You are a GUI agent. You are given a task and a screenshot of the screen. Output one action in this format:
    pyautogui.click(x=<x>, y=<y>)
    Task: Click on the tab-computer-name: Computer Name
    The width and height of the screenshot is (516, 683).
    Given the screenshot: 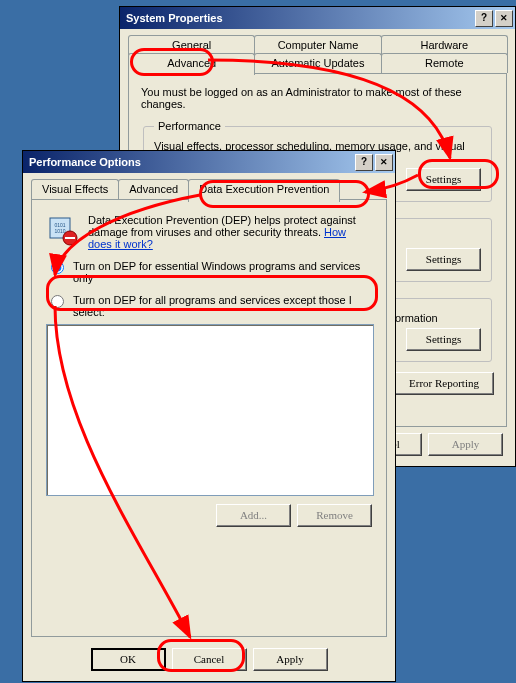 What is the action you would take?
    pyautogui.click(x=318, y=45)
    